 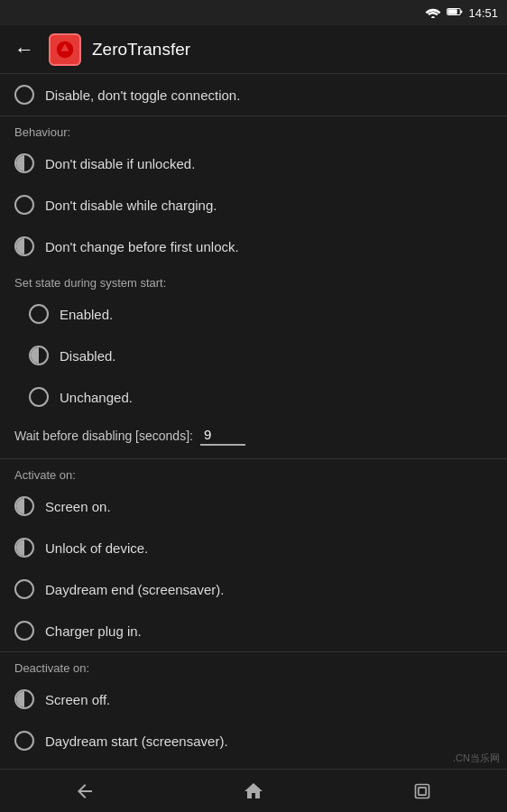 What do you see at coordinates (85, 790) in the screenshot?
I see `nav-back-button` at bounding box center [85, 790].